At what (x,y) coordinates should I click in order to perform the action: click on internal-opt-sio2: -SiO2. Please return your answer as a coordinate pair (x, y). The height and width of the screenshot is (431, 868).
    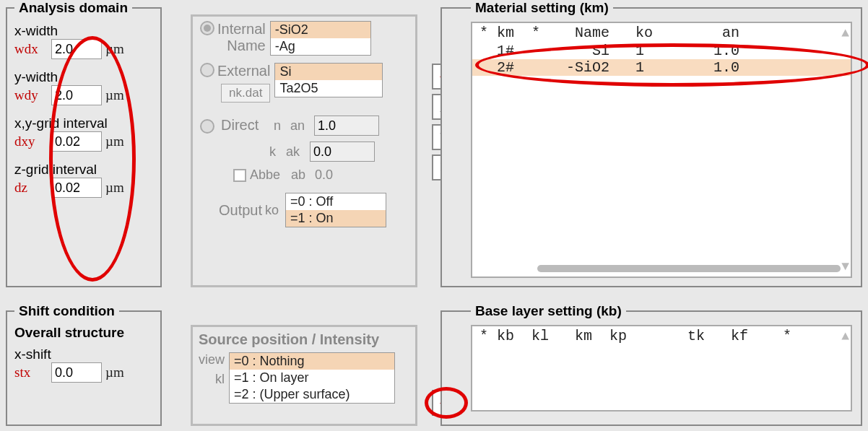
    Looking at the image, I should click on (321, 30).